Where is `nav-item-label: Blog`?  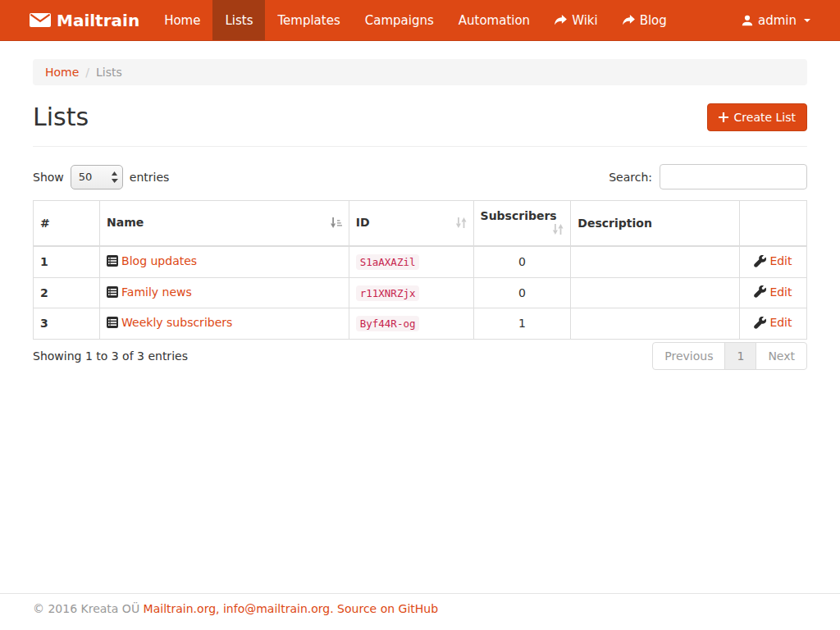 nav-item-label: Blog is located at coordinates (653, 21).